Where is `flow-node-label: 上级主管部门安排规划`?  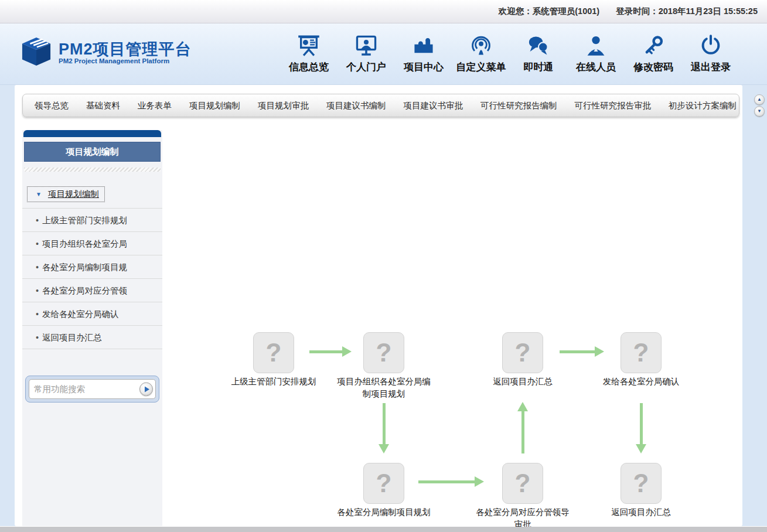
flow-node-label: 上级主管部门安排规划 is located at coordinates (274, 382).